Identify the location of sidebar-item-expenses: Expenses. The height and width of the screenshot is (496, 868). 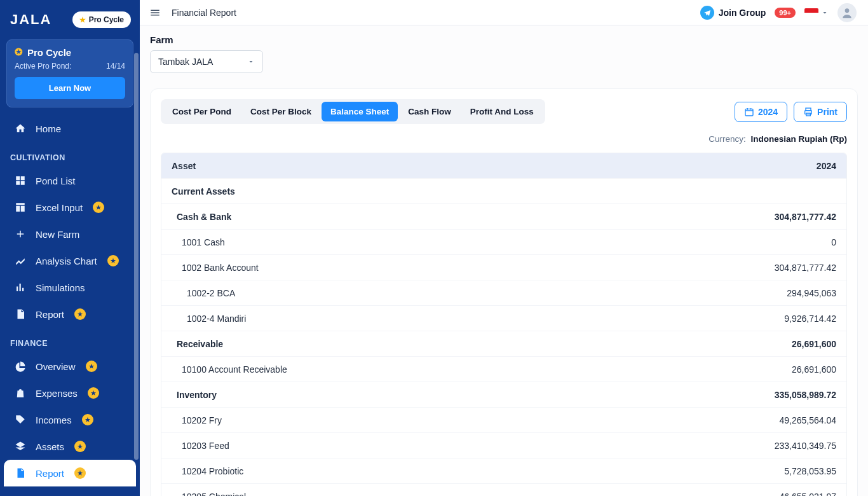
(70, 393).